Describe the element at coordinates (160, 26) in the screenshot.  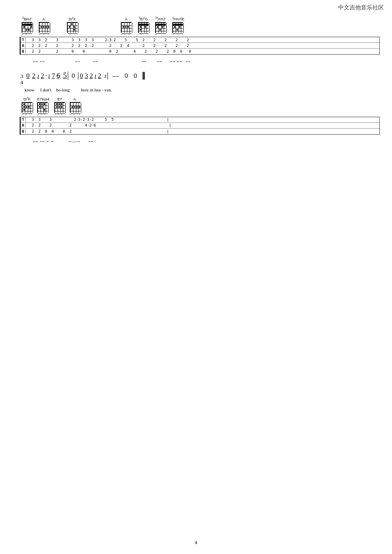
I see `chord-sharp-fm7: 2♯Fm7 ×` at that location.